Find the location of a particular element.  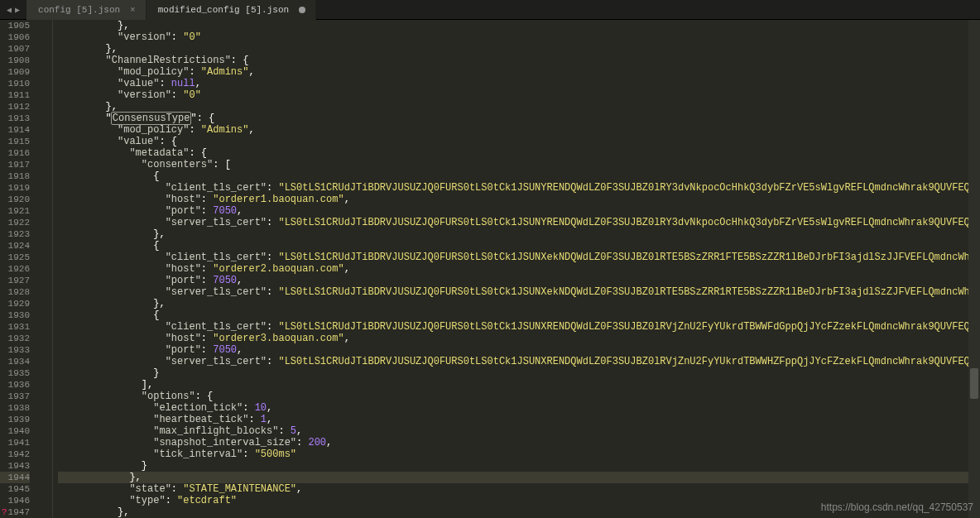

line-number: 1934 is located at coordinates (15, 362).